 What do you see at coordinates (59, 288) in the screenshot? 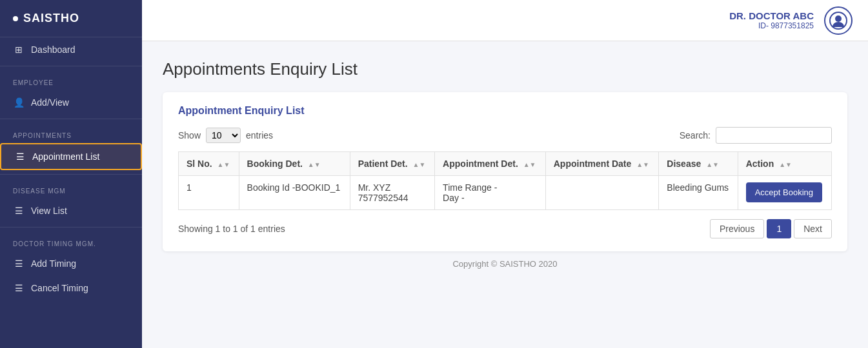
I see `sidebar-item-label: Cancel Timing` at bounding box center [59, 288].